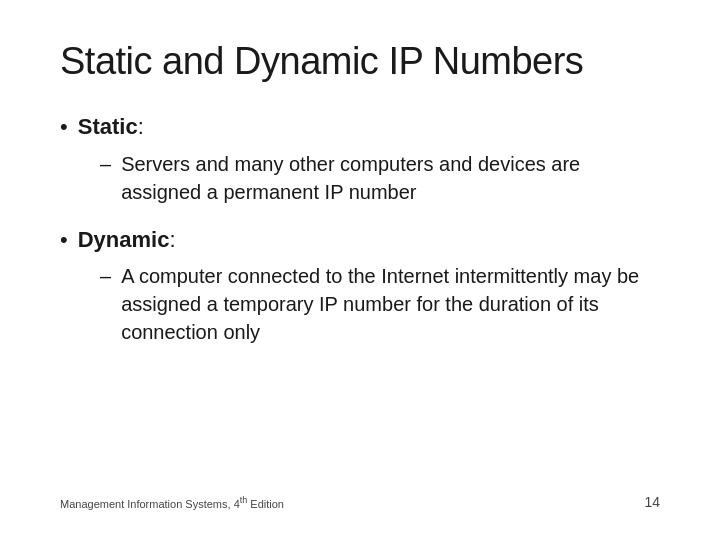  I want to click on static-sub-bullet: – Servers and many other computers and d…, so click(380, 178).